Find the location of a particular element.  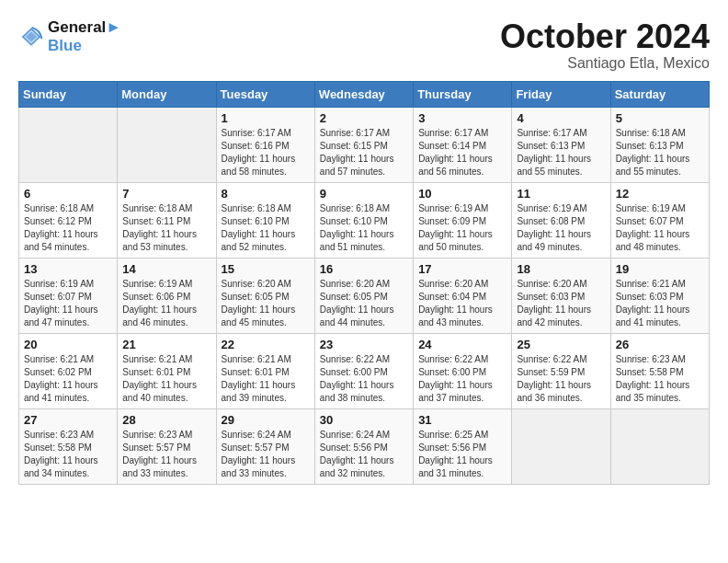

day-info: Sunrise: 6:23 AM Sunset: 5:57 PM Dayligh… is located at coordinates (166, 454).